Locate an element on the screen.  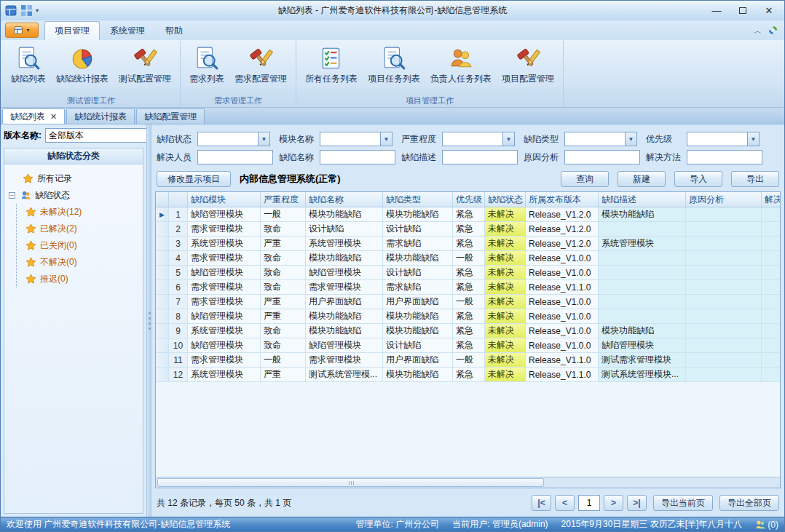
export-button: 导出 is located at coordinates (755, 179).